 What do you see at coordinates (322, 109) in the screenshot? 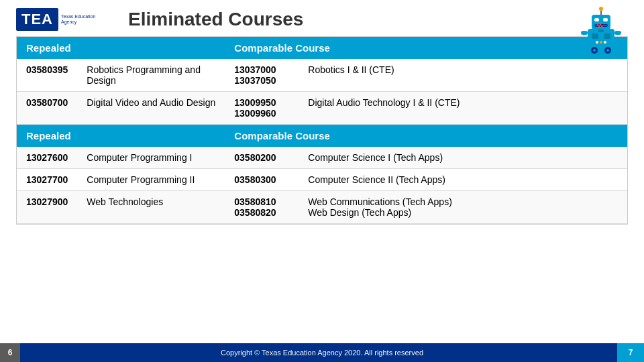
I see `table-row: 03580700 Digital Video and Audio Design …` at bounding box center [322, 109].